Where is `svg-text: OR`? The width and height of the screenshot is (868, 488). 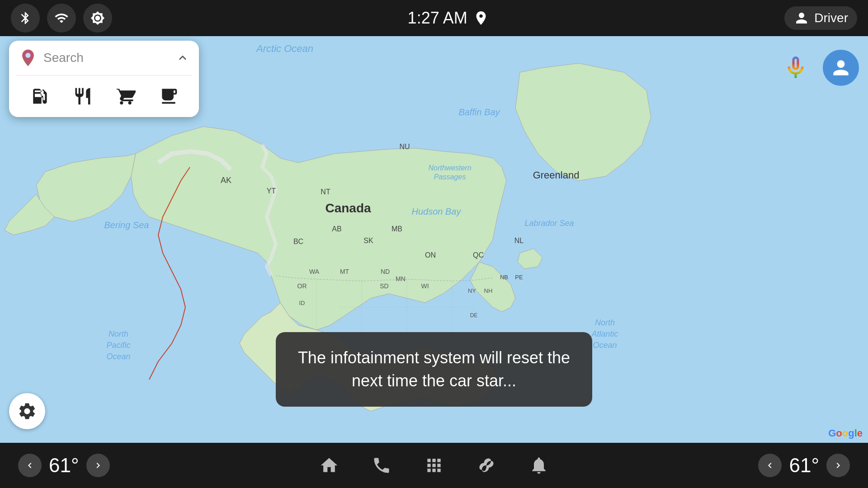 svg-text: OR is located at coordinates (302, 286).